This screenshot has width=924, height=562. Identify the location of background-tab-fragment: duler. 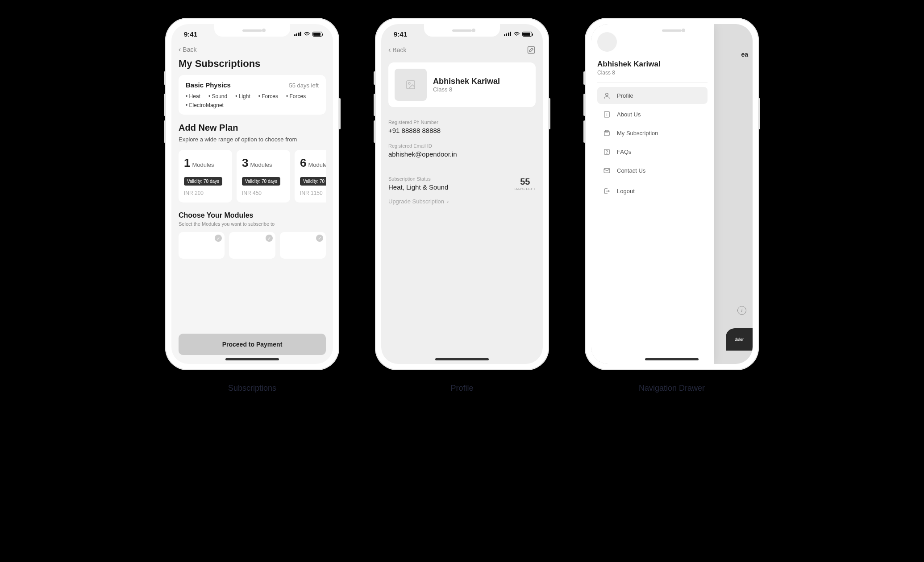
(739, 339).